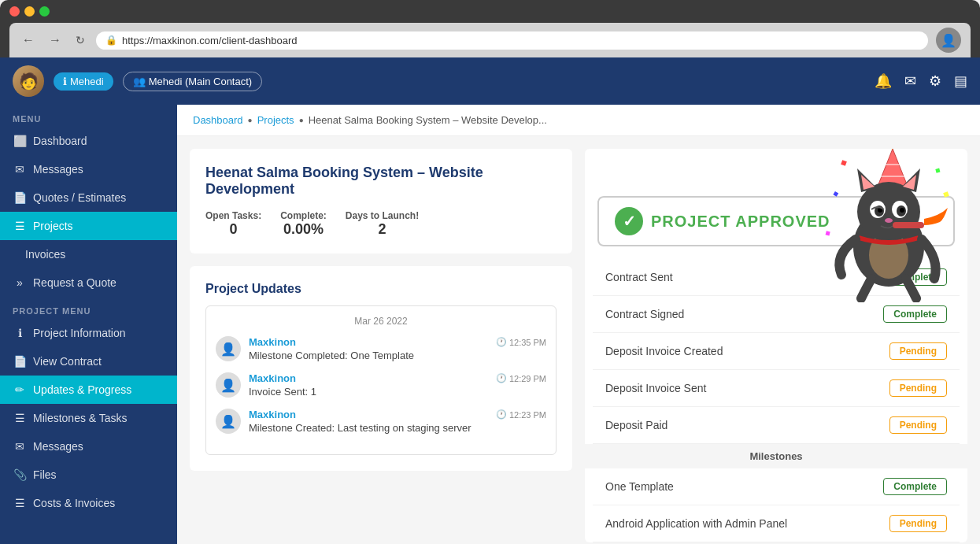 The height and width of the screenshot is (544, 980). What do you see at coordinates (193, 82) in the screenshot?
I see `contact-badge: 👥 Mehedi (Main Contact)` at bounding box center [193, 82].